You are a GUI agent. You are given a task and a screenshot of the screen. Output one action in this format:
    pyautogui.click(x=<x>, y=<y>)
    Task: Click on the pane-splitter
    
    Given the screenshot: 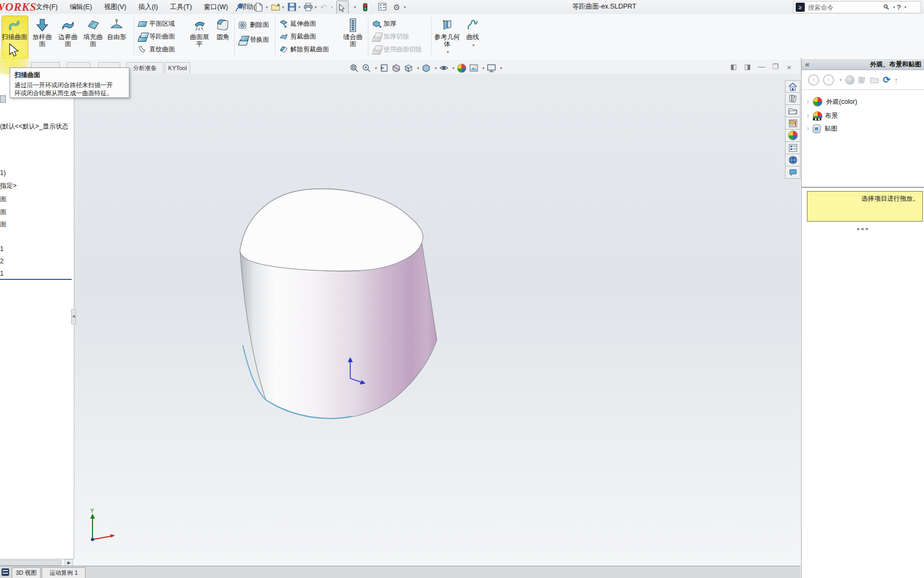 What is the action you would take?
    pyautogui.click(x=863, y=187)
    